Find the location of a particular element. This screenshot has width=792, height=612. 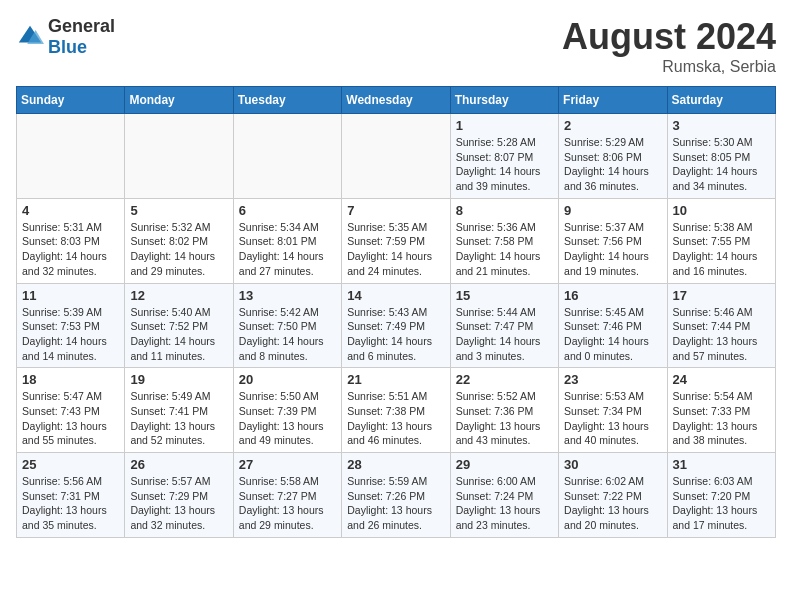

day-info: Sunrise: 5:32 AMSunset: 8:02 PMDaylight:… is located at coordinates (178, 250).